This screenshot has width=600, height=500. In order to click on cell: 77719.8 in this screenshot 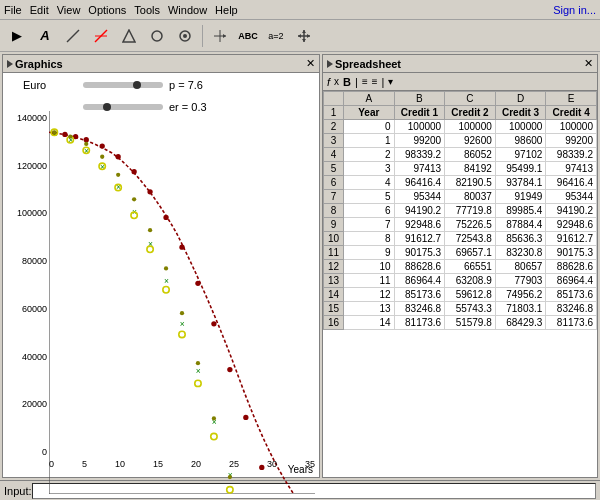, I will do `click(470, 211)`.